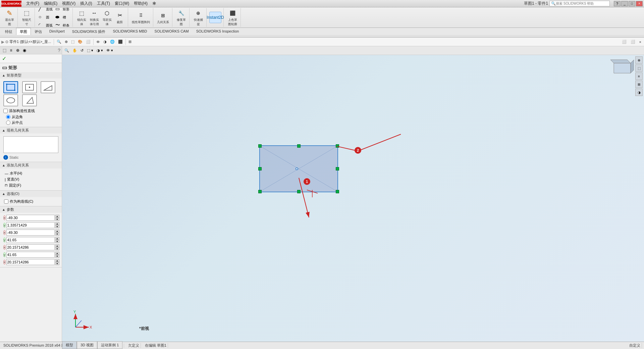  What do you see at coordinates (6, 201) in the screenshot?
I see `construction-line-checkbox` at bounding box center [6, 201].